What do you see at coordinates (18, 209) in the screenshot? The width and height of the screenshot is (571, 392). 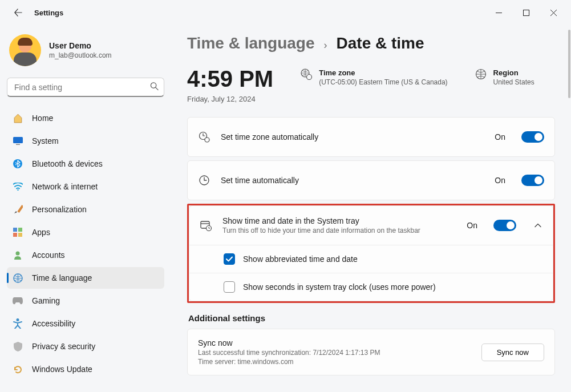 I see `personalization-icon` at bounding box center [18, 209].